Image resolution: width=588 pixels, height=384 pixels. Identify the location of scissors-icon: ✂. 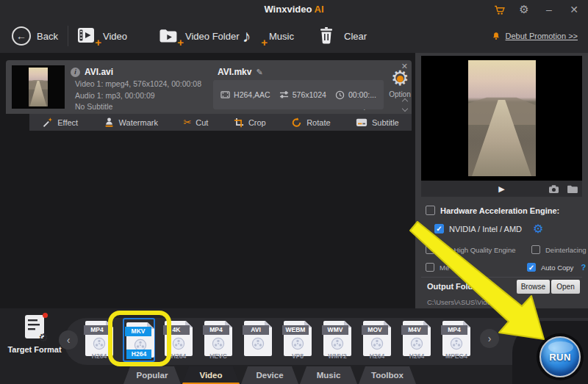
(187, 122).